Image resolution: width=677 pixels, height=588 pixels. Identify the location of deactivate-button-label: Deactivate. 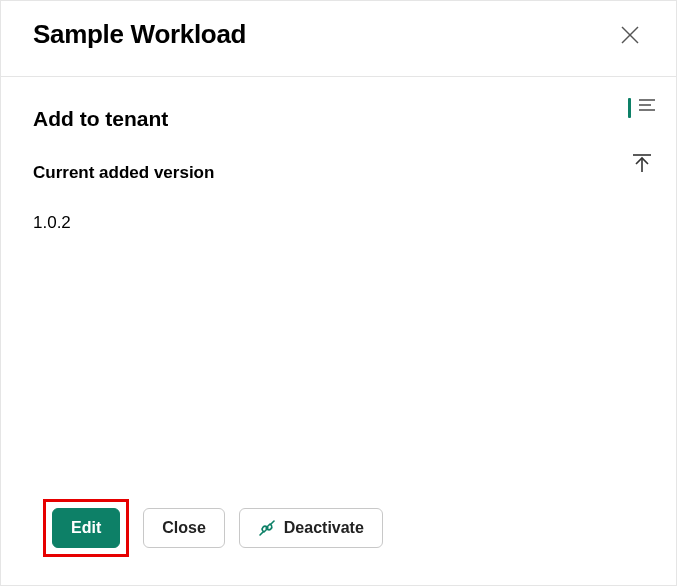
(324, 528).